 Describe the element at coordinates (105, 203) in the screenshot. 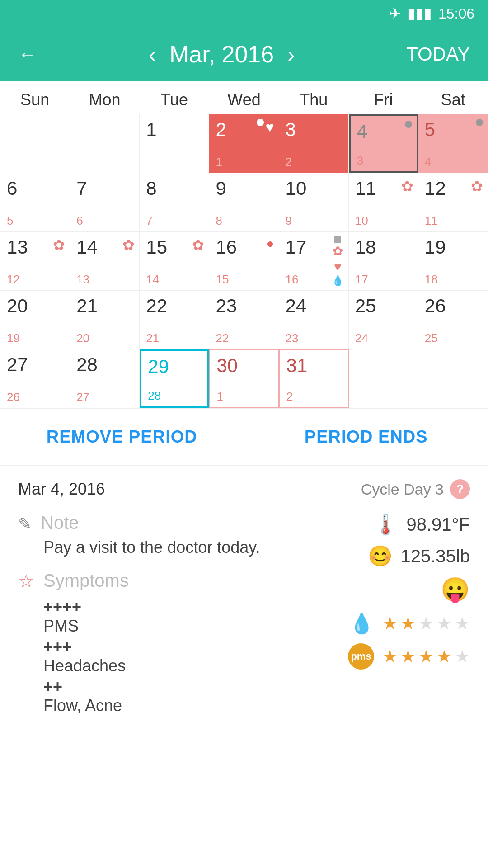

I see `calendar-cell-mar7: 7 6` at that location.